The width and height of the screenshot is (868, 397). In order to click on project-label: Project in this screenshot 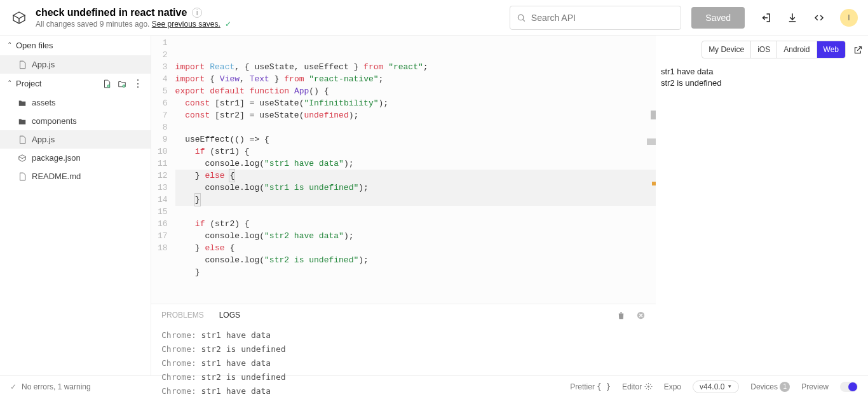, I will do `click(29, 84)`.